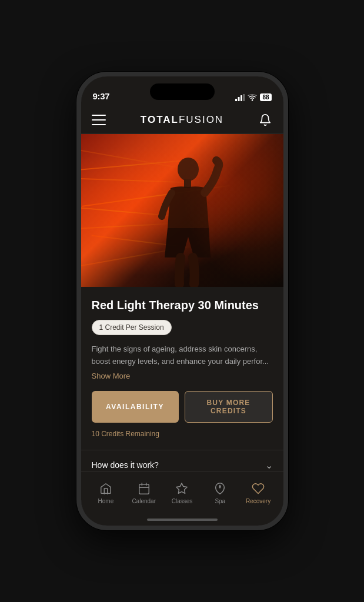 This screenshot has width=364, height=602. I want to click on accordion-how-it-works: How does it work? ⌄, so click(182, 461).